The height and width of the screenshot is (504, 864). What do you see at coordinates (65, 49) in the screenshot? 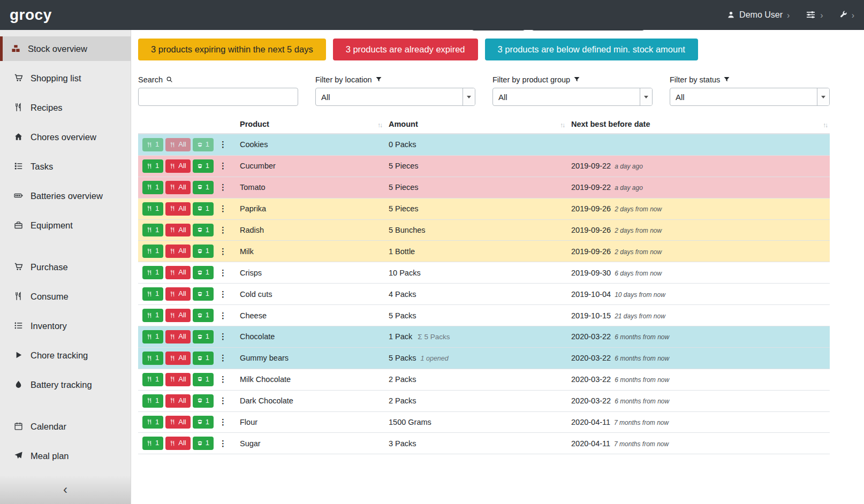
I see `sidebar-item-stock-overview: Stock overview` at bounding box center [65, 49].